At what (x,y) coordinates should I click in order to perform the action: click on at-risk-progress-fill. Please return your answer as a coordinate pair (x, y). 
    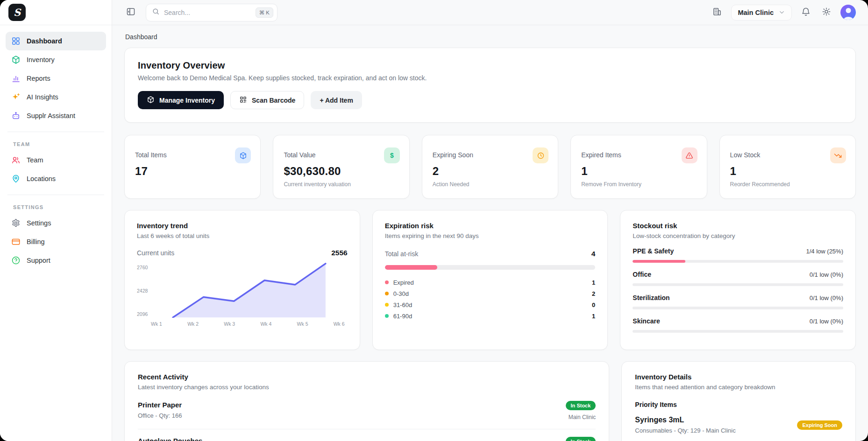
    Looking at the image, I should click on (411, 267).